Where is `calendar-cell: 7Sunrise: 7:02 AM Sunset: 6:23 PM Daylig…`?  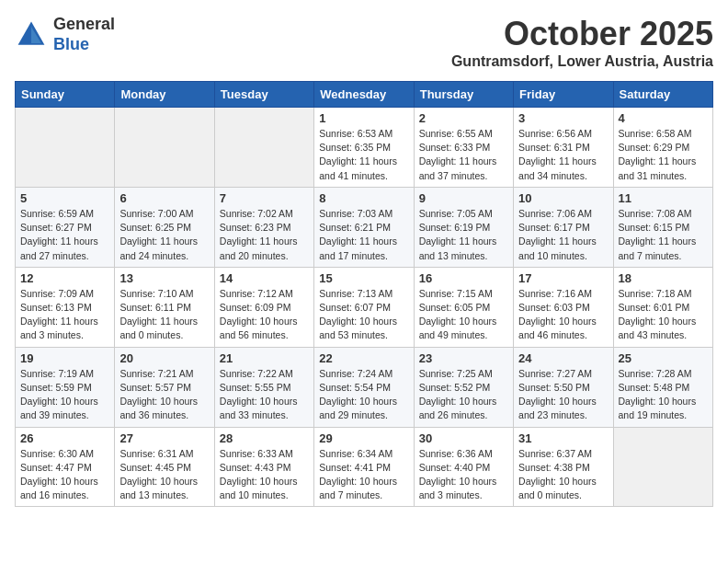
calendar-cell: 7Sunrise: 7:02 AM Sunset: 6:23 PM Daylig… is located at coordinates (264, 226).